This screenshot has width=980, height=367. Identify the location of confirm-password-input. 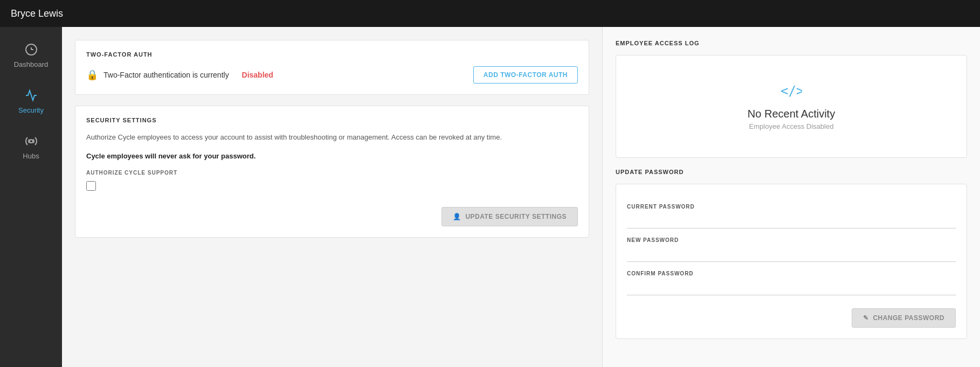
(791, 288).